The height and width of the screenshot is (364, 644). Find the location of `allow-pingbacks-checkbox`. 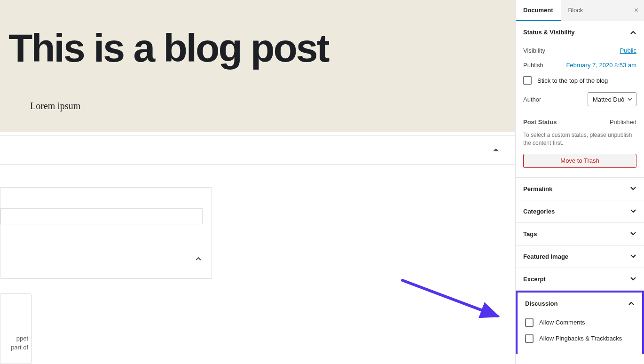

allow-pingbacks-checkbox is located at coordinates (529, 339).